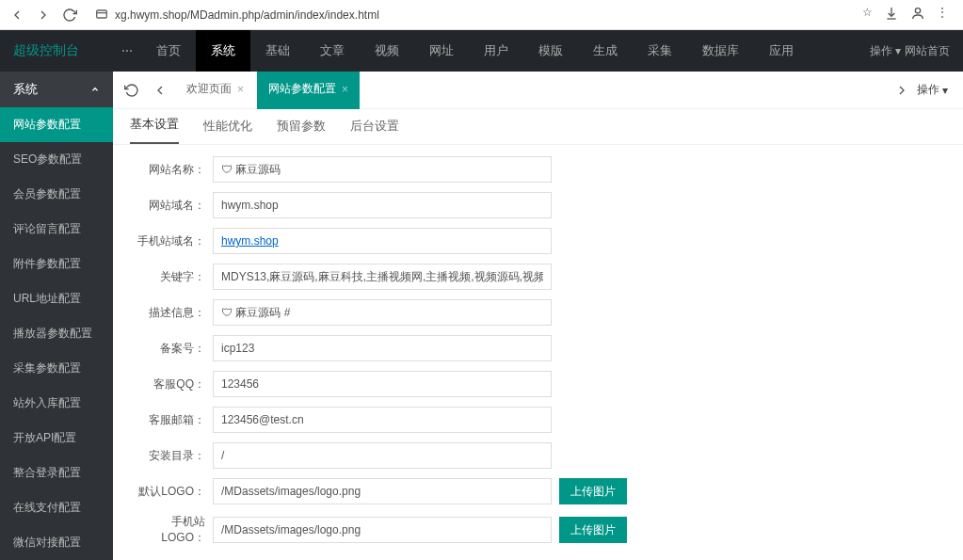 The height and width of the screenshot is (560, 963). Describe the element at coordinates (482, 51) in the screenshot. I see `topbar: 超级控制台 ⋯ 首页系统基础文章视频网址用户模版生成采集数据库应用 操作▾ 网站…` at that location.